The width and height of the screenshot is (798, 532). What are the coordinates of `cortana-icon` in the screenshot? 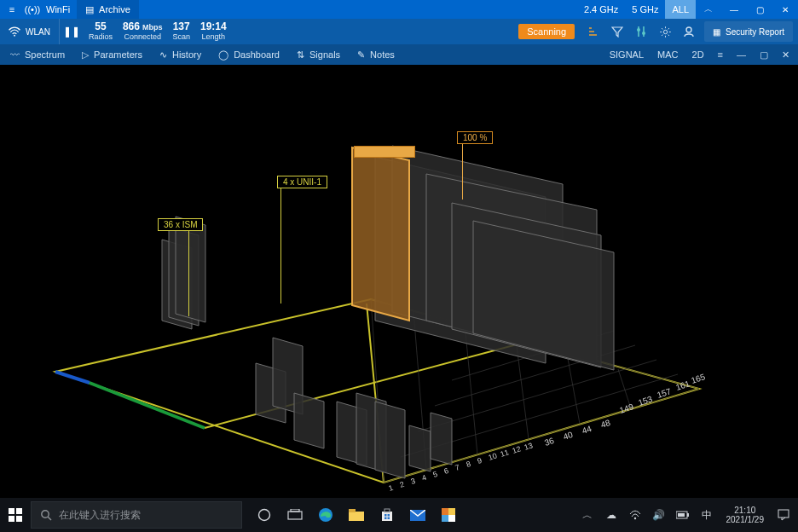 It's located at (264, 515).